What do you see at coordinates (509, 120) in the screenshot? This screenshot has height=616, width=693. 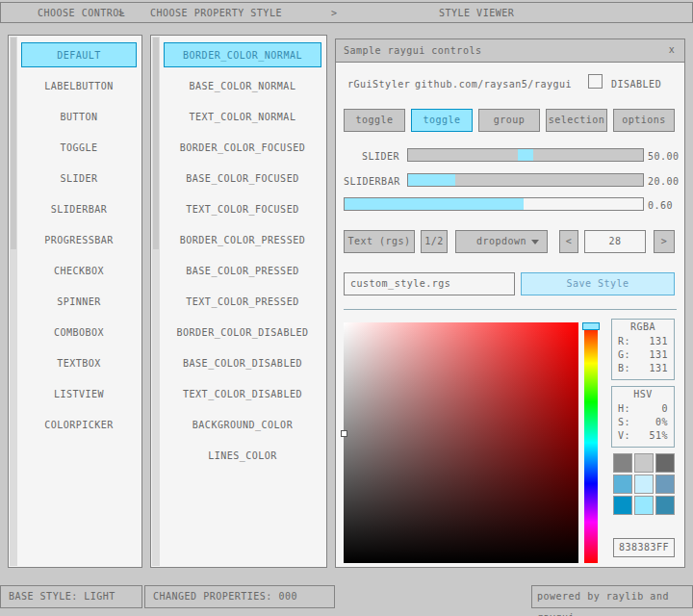 I see `toggle-button-group: group` at bounding box center [509, 120].